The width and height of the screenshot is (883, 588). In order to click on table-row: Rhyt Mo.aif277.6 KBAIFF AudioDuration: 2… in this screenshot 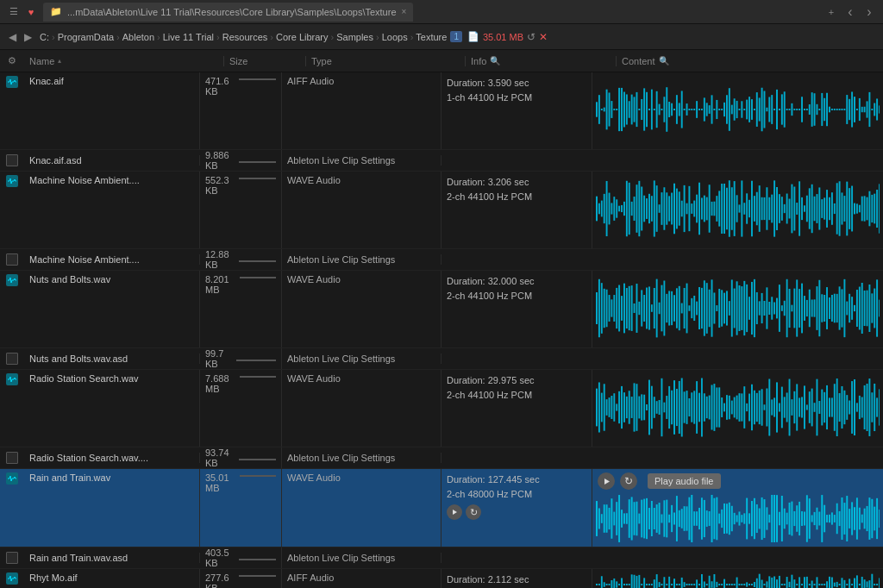, I will do `click(442, 579)`.